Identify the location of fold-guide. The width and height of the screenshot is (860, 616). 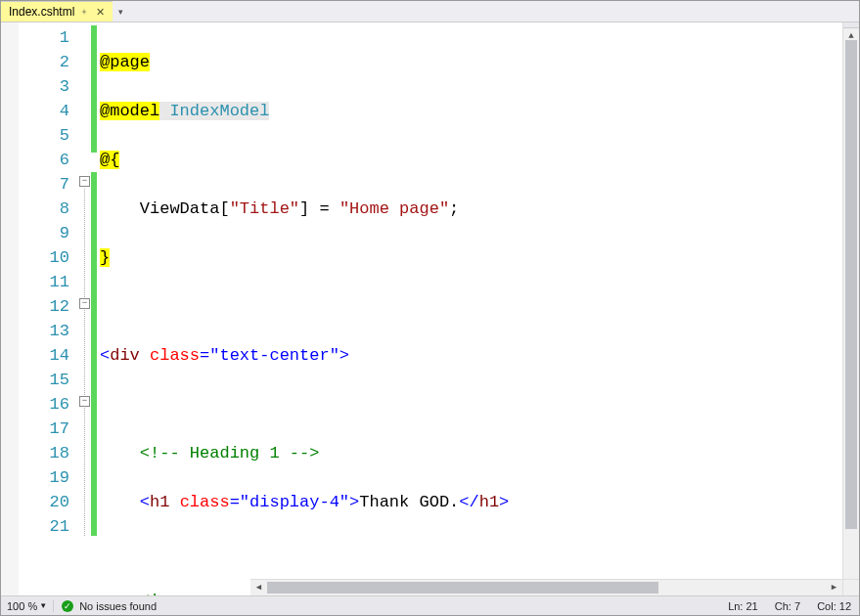
(84, 362).